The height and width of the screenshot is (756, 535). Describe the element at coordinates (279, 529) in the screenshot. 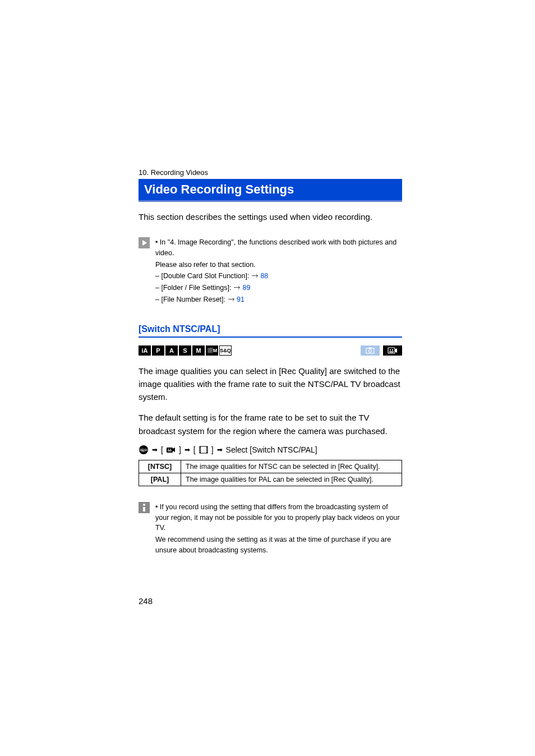

I see `note-text: • If you record using the setting that d…` at that location.